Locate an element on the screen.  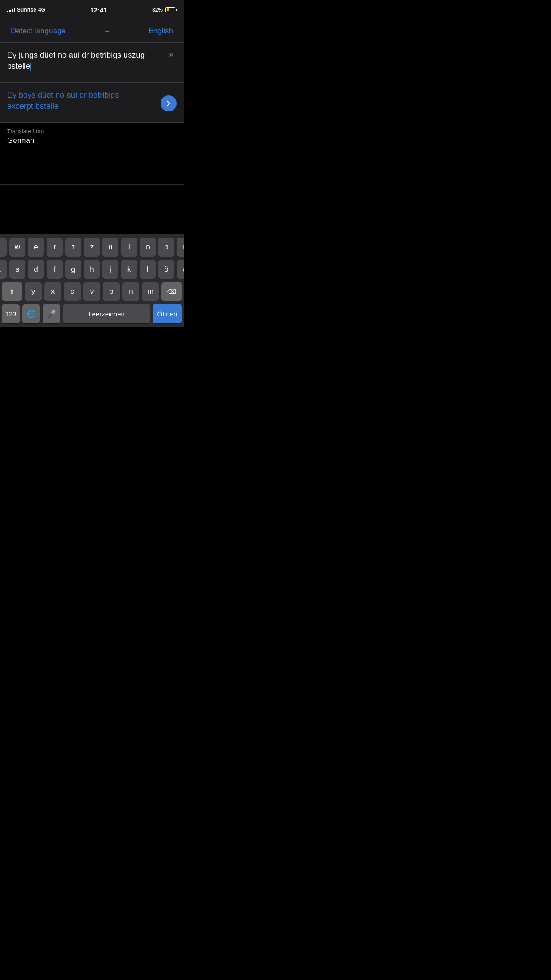
key-o: o is located at coordinates (148, 247).